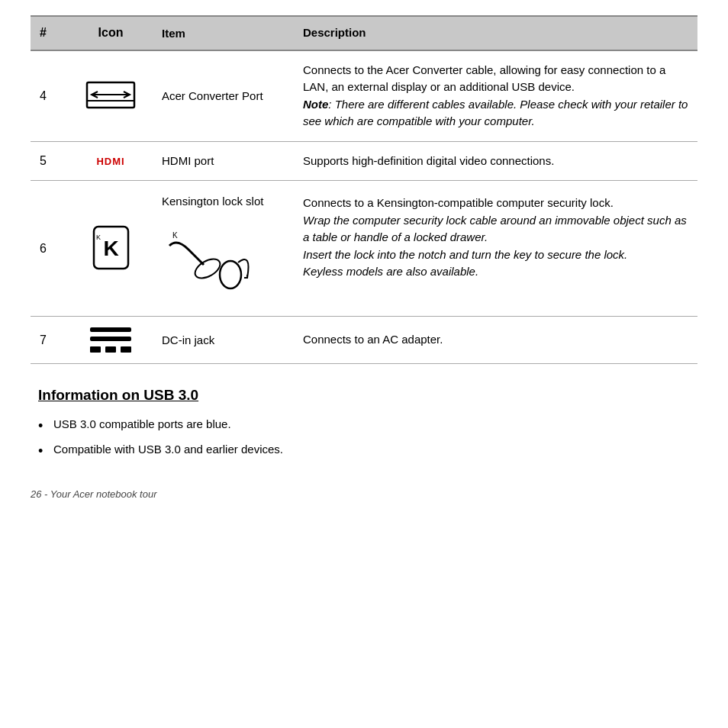 Image resolution: width=728 pixels, height=728 pixels. What do you see at coordinates (50, 96) in the screenshot?
I see `row-num: 4` at bounding box center [50, 96].